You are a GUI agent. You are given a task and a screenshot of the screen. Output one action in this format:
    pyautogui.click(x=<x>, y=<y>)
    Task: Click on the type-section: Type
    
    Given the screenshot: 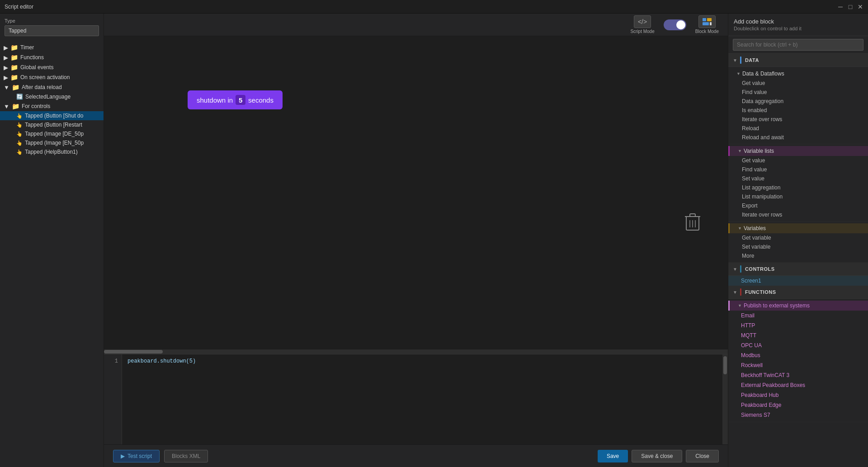 What is the action you would take?
    pyautogui.click(x=52, y=29)
    